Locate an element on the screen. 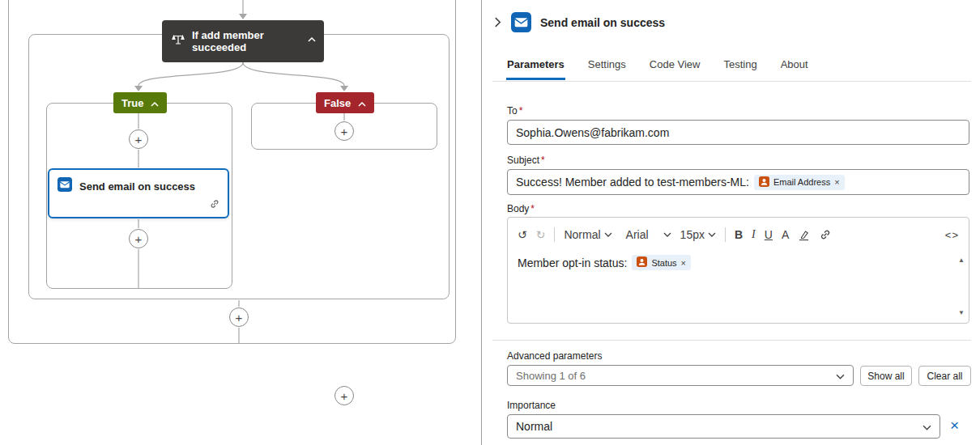  subject-input: Success! Member added to test-members-ML… is located at coordinates (739, 182).